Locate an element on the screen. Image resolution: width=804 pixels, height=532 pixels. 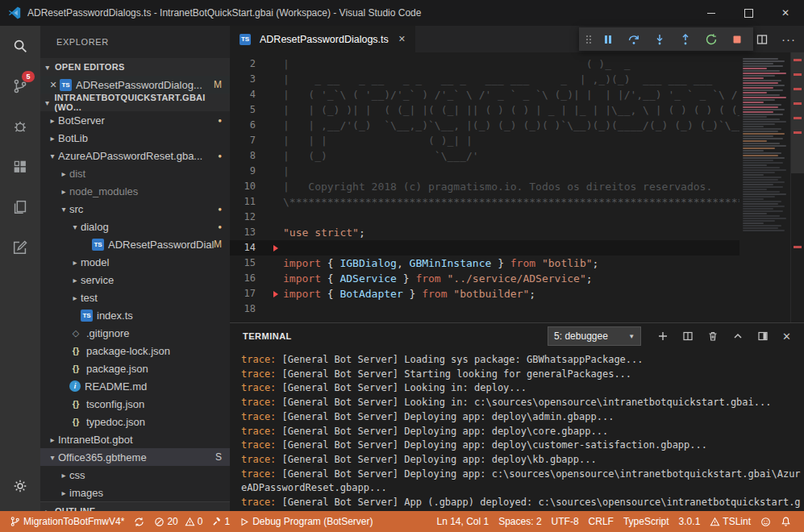
code-line-11: 11\*************************************… is located at coordinates (517, 202).